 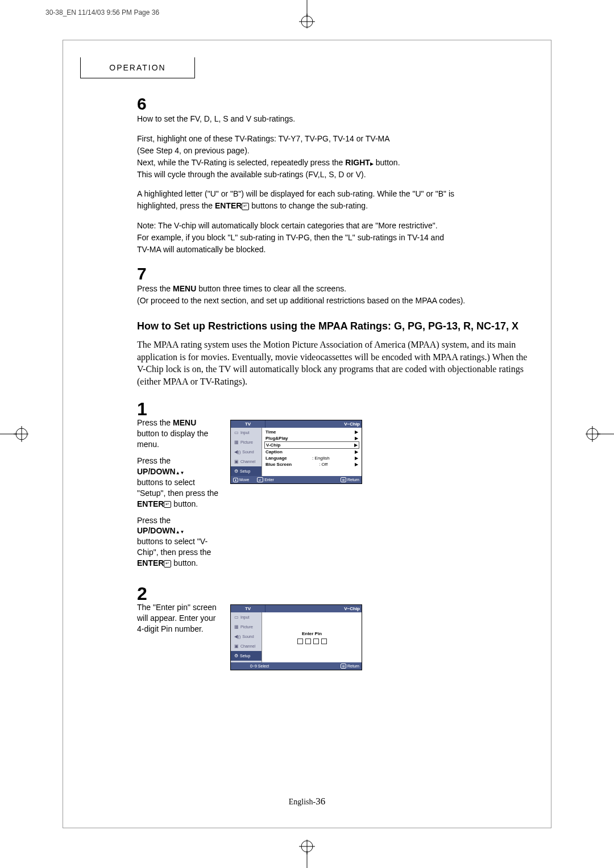 What do you see at coordinates (336, 363) in the screenshot?
I see `mpaa-intro: The MPAA rating system uses the Motion P…` at bounding box center [336, 363].